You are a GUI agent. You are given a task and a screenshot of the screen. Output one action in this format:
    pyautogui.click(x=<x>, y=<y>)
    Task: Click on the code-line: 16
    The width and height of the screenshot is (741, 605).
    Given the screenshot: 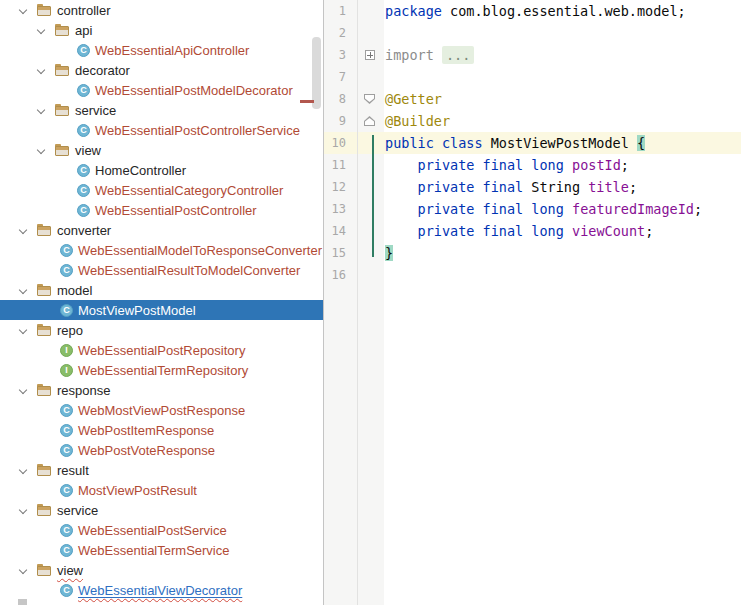 What is the action you would take?
    pyautogui.click(x=532, y=275)
    